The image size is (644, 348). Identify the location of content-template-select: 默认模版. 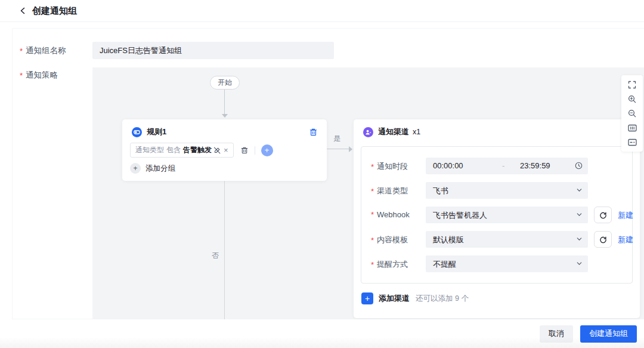
(507, 239).